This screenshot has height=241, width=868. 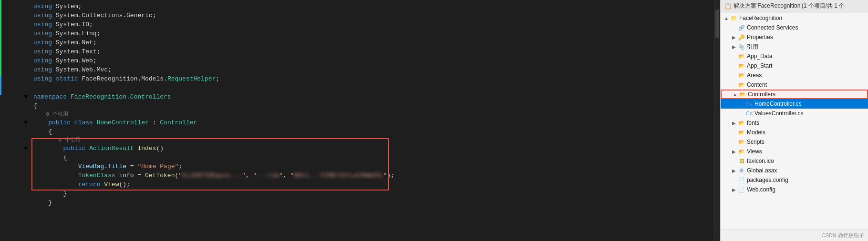 What do you see at coordinates (742, 37) in the screenshot?
I see `properties-folder-icon: 🔑` at bounding box center [742, 37].